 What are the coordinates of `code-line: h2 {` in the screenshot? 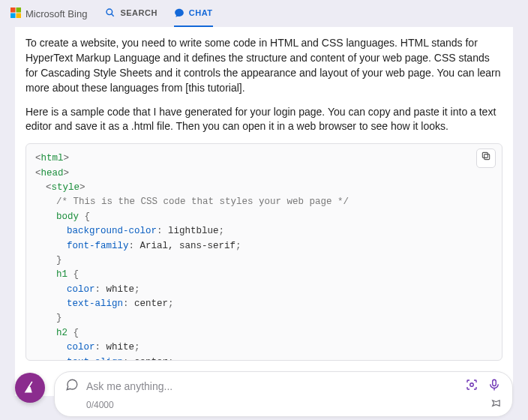 It's located at (264, 333).